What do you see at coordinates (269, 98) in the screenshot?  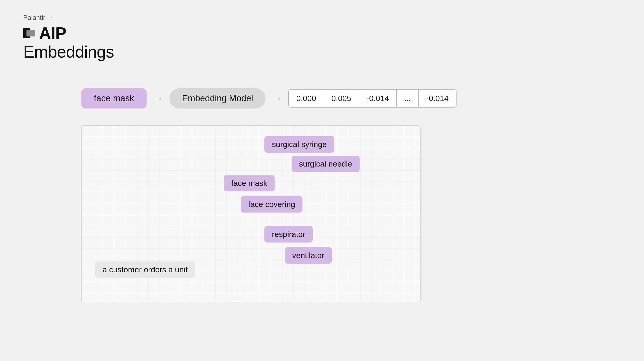 I see `embedding-flow: face mask → Embedding Model → 0.000 0.00…` at bounding box center [269, 98].